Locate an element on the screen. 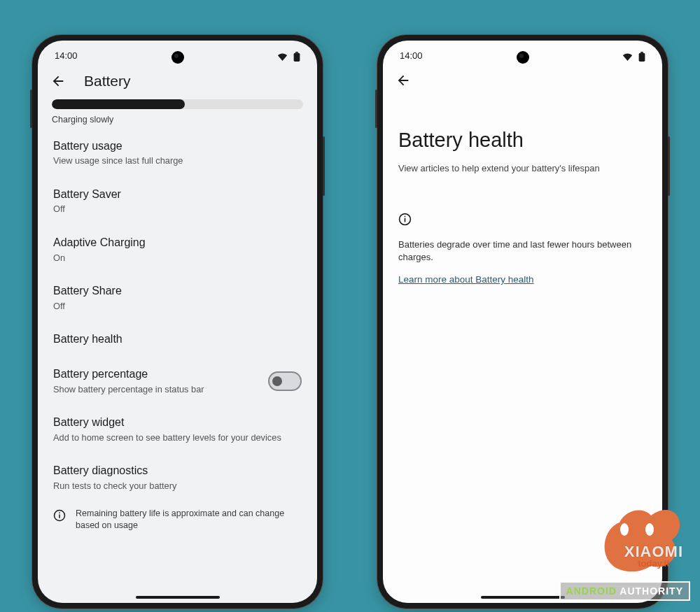 The width and height of the screenshot is (700, 612). page-header: Battery health View articles to help ext… is located at coordinates (522, 138).